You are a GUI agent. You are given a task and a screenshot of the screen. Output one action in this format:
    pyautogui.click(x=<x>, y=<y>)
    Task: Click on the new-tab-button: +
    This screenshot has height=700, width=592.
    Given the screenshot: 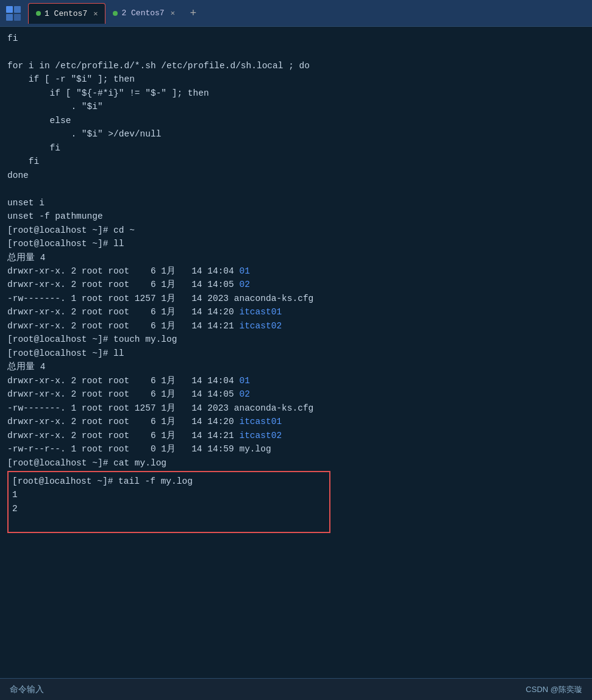 What is the action you would take?
    pyautogui.click(x=193, y=13)
    